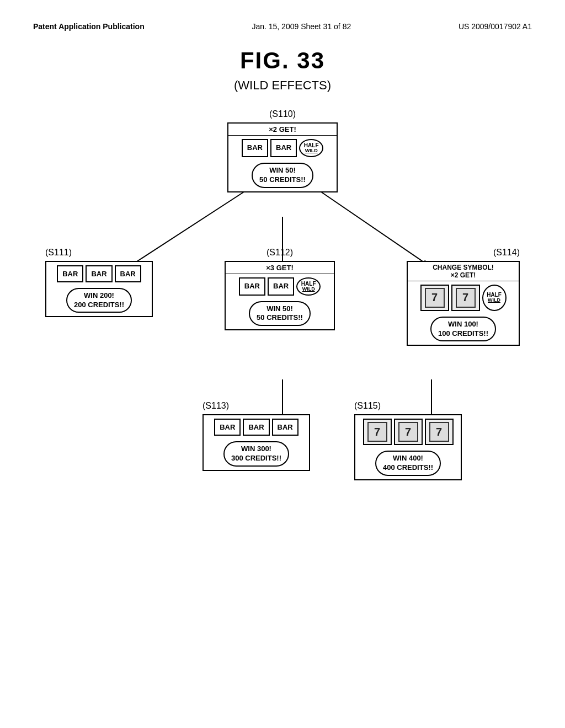 Image resolution: width=565 pixels, height=728 pixels. I want to click on s115-label: (S115), so click(367, 406).